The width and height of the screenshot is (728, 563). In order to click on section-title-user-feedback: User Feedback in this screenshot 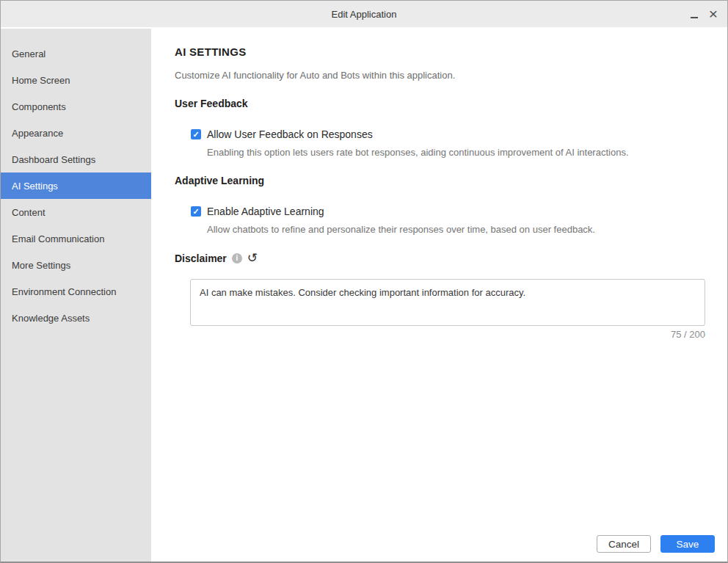, I will do `click(440, 103)`.